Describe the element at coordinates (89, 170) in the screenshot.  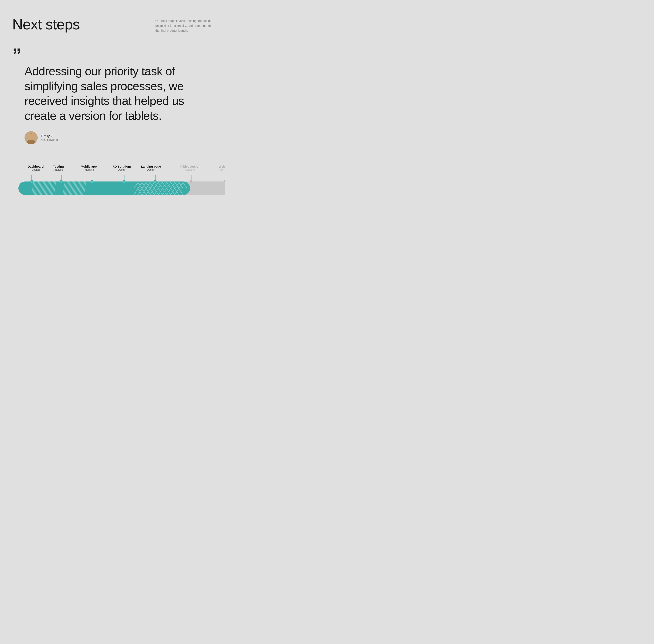
I see `tl-sub-mobileapp: Adaptive` at that location.